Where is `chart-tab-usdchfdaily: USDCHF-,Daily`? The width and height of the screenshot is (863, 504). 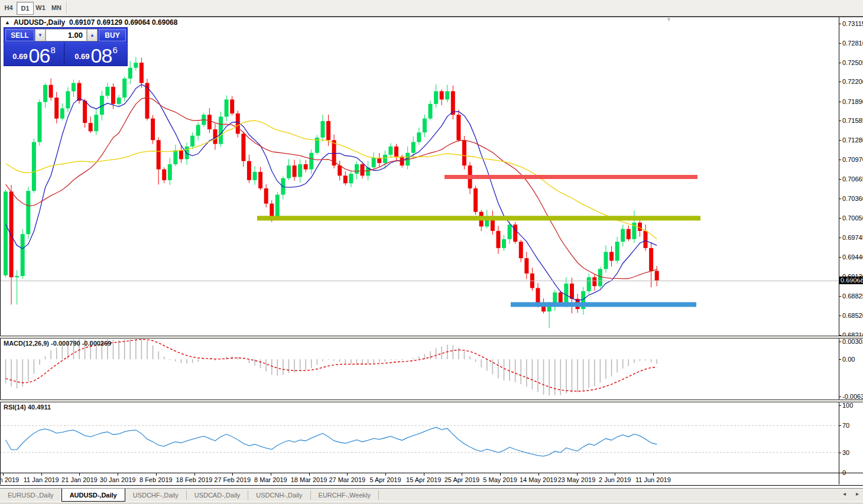 chart-tab-usdchfdaily: USDCHF-,Daily is located at coordinates (156, 495).